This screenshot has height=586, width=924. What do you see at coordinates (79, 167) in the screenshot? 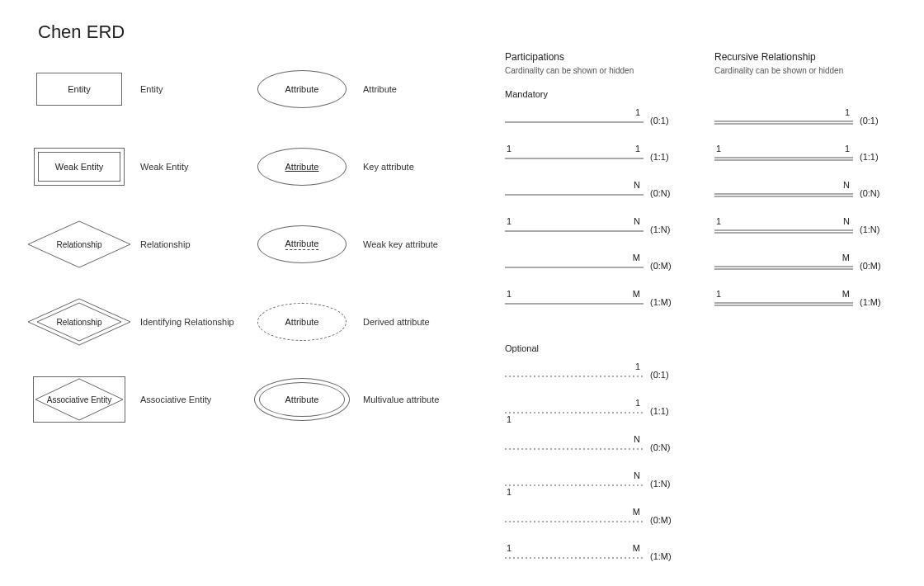
I see `weak-entity-shape: Weak Entity` at bounding box center [79, 167].